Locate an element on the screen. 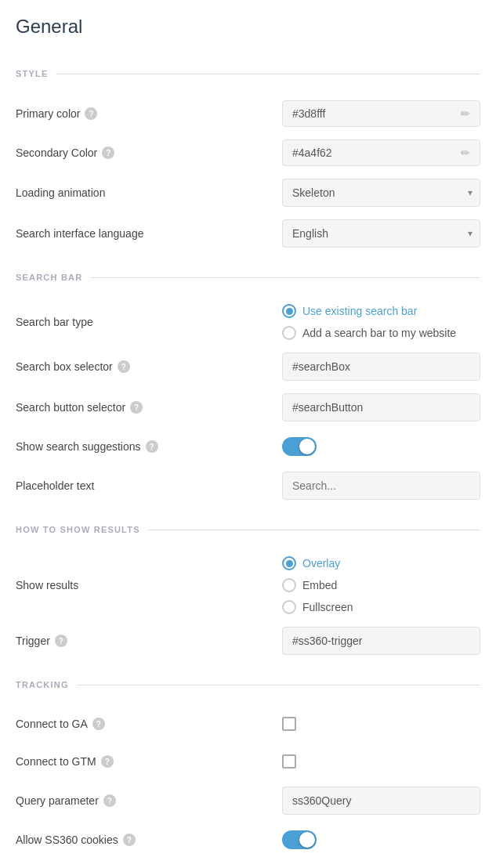 This screenshot has height=868, width=496. search-box-selector-control is located at coordinates (381, 367).